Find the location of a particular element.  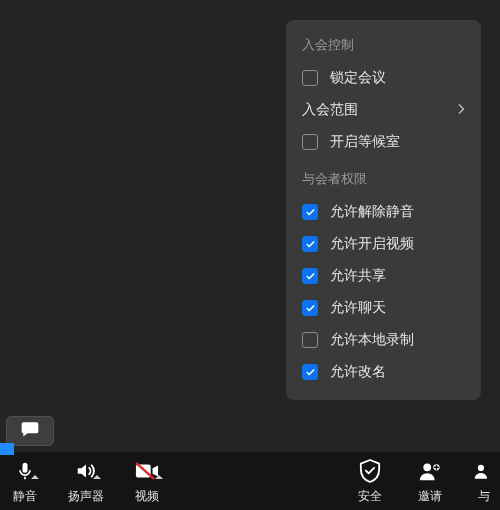

section-participant-permissions: 与会者权限 is located at coordinates (384, 180).